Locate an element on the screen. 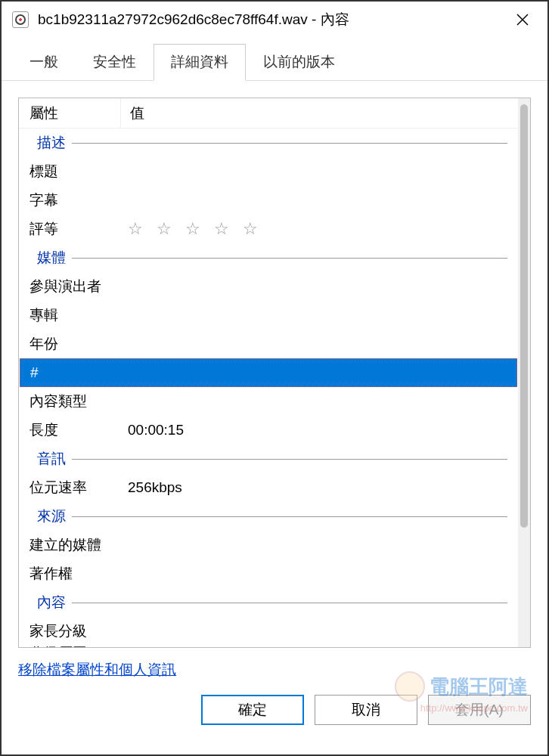 The image size is (549, 756). prop-label: 年份 is located at coordinates (79, 344).